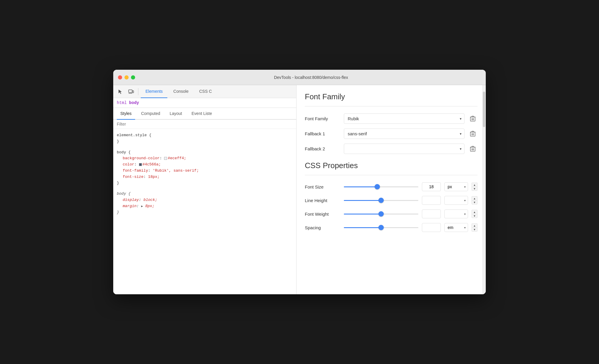  I want to click on minimize-button, so click(127, 77).